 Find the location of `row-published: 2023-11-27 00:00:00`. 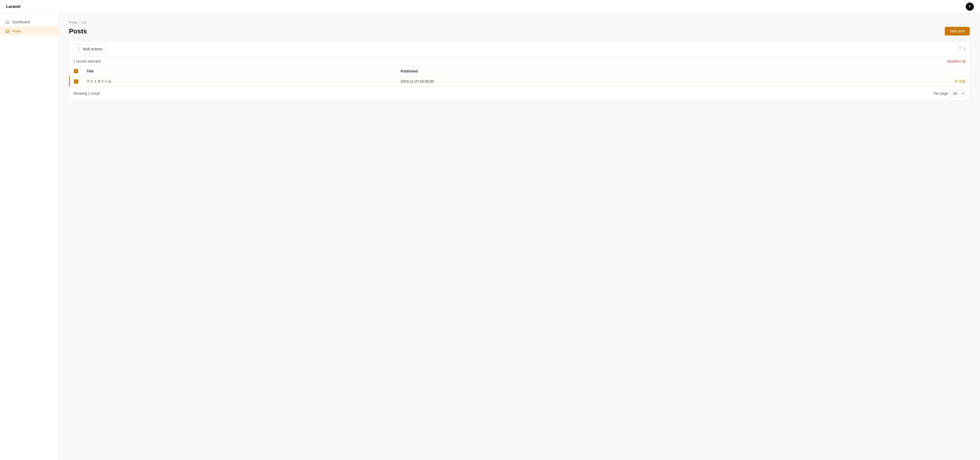

row-published: 2023-11-27 00:00:00 is located at coordinates (417, 81).